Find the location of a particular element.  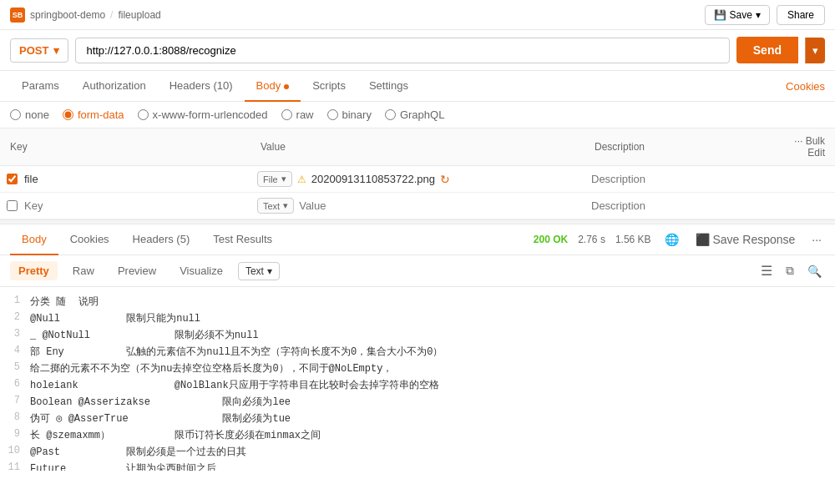

response-tab-body: Body is located at coordinates (34, 240).